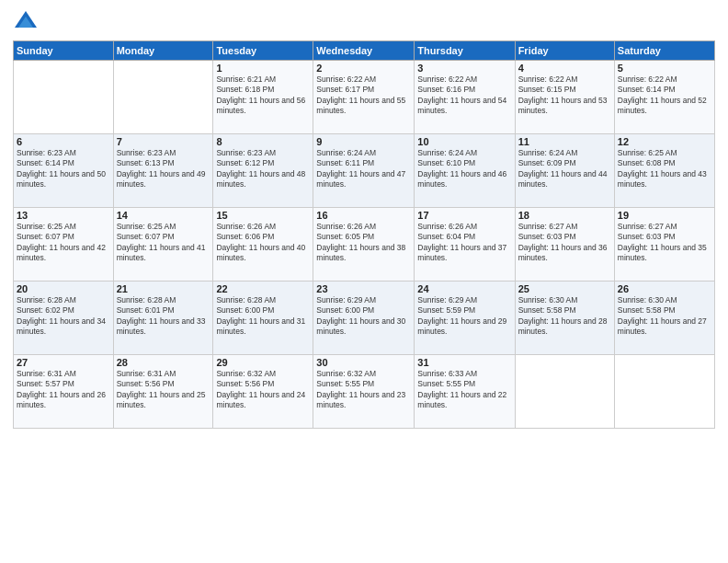 The height and width of the screenshot is (563, 728). What do you see at coordinates (164, 52) in the screenshot?
I see `weekday-header-monday: Monday` at bounding box center [164, 52].